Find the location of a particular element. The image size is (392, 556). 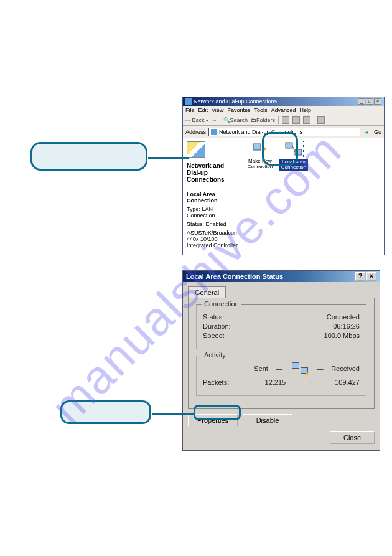

duration-value: 06:16:26 is located at coordinates (346, 326).